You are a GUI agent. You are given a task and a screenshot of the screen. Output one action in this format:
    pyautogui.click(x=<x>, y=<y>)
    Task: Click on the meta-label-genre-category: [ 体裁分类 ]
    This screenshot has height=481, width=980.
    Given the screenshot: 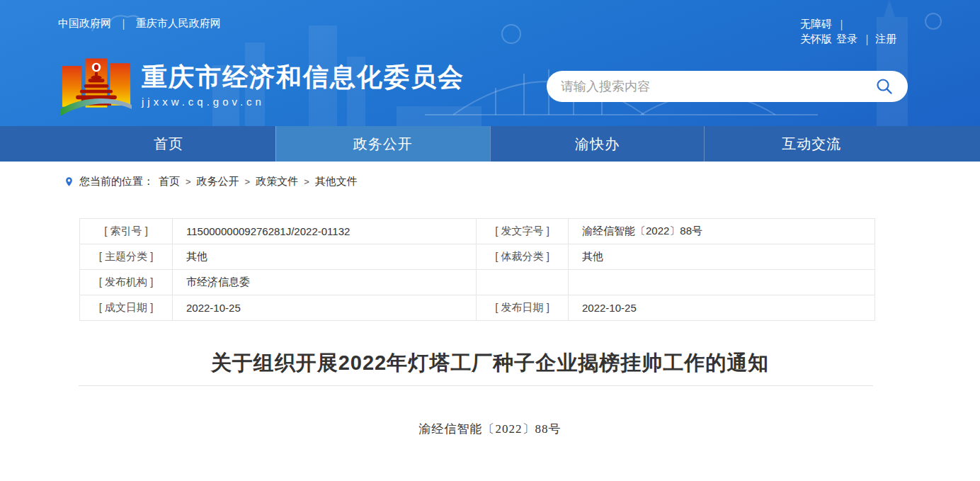 What is the action you would take?
    pyautogui.click(x=523, y=257)
    